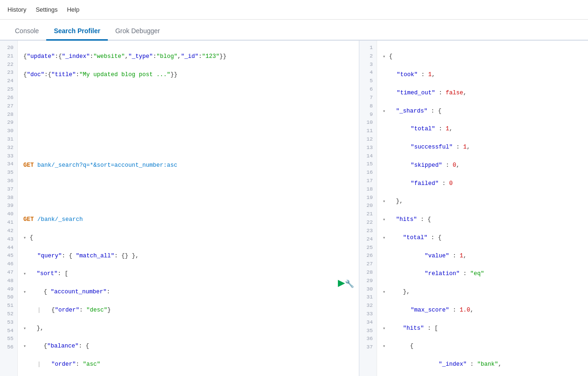 Image resolution: width=588 pixels, height=376 pixels. I want to click on response-line-16: ▾ "hits" : [, so click(483, 329).